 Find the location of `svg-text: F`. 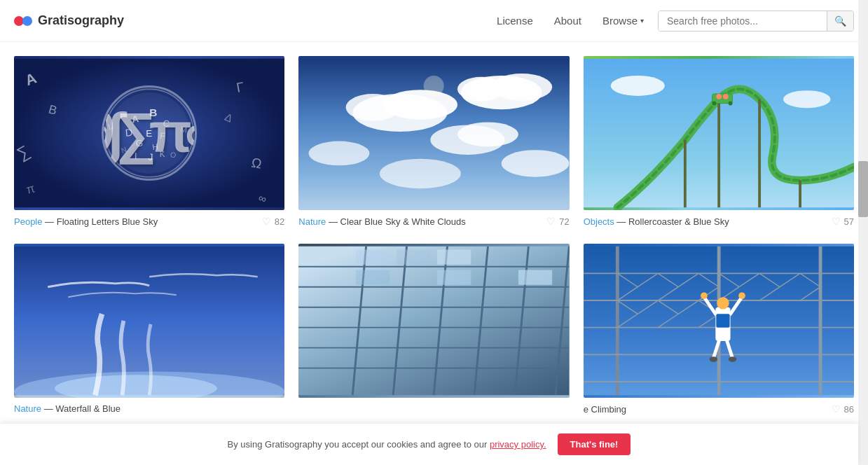

svg-text: F is located at coordinates (163, 136).